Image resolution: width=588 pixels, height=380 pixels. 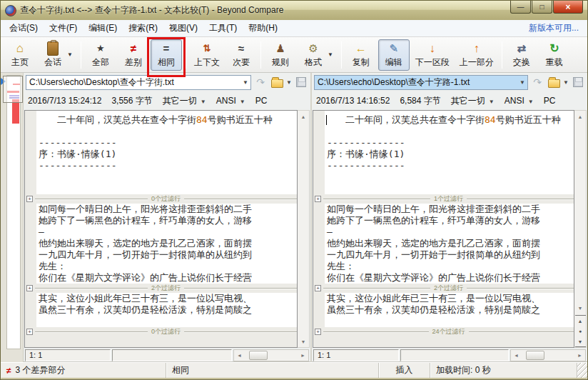 I want to click on menu-item-5: 工具(T), so click(x=223, y=29).